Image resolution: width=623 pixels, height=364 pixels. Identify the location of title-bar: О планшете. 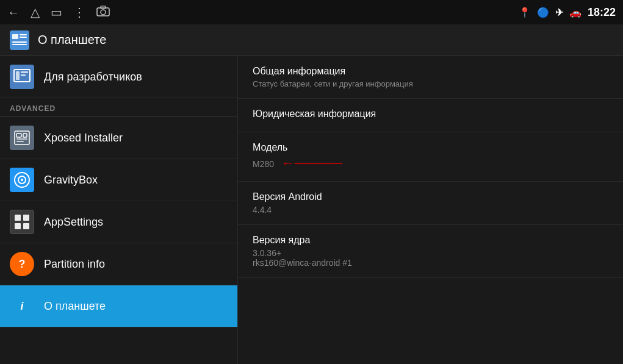
(311, 40).